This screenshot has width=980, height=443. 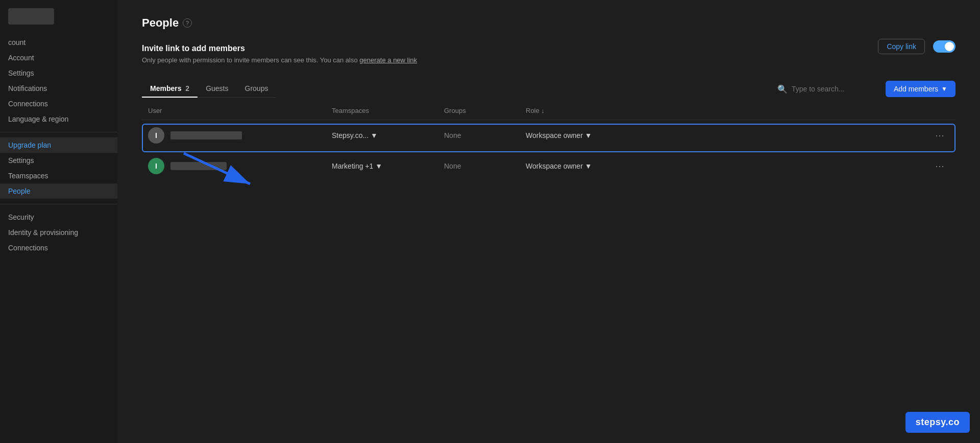 What do you see at coordinates (917, 46) in the screenshot?
I see `invite-controls: Copy link` at bounding box center [917, 46].